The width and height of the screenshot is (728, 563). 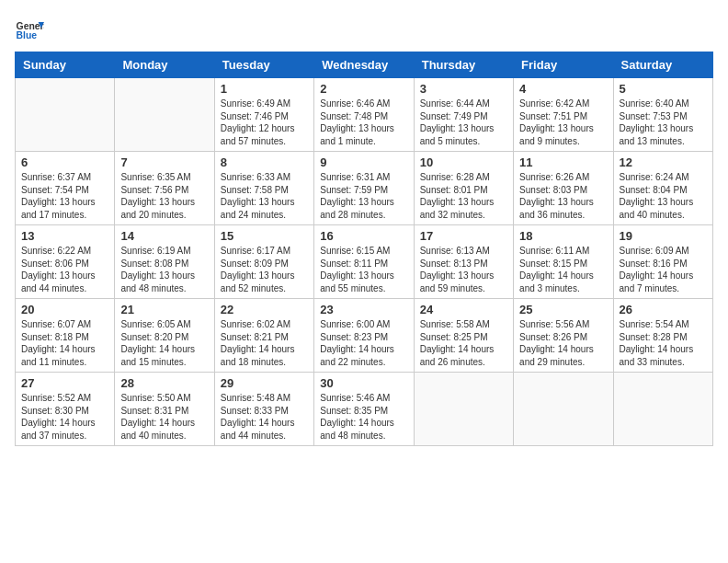 I want to click on day-number: 12, so click(x=664, y=162).